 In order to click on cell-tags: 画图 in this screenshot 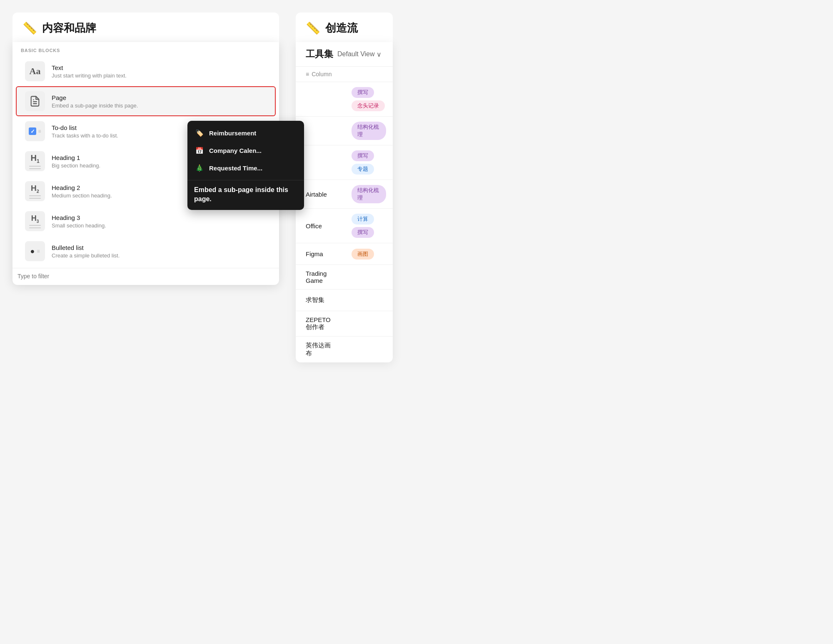, I will do `click(369, 254)`.